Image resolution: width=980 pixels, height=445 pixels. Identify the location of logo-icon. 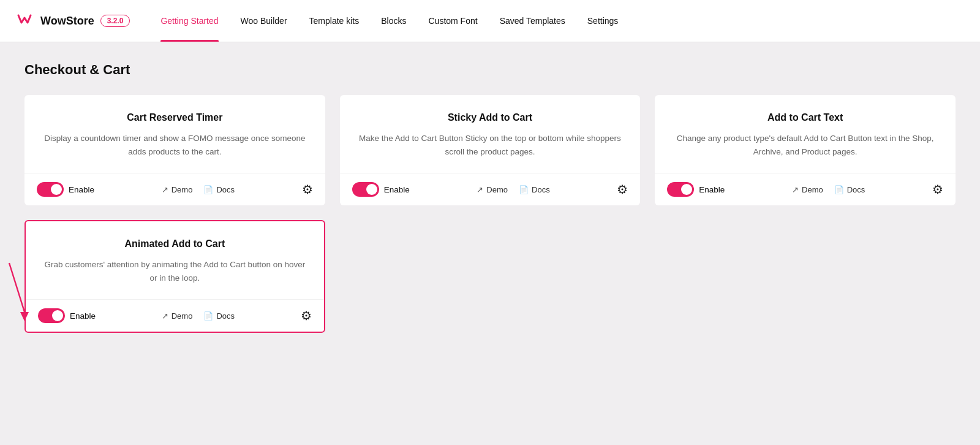
(24, 21).